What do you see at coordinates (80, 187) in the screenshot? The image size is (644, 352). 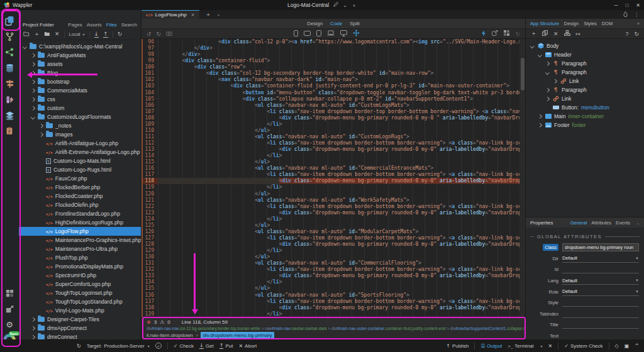 I see `file-tree-item: </>FlockedBerber.php` at bounding box center [80, 187].